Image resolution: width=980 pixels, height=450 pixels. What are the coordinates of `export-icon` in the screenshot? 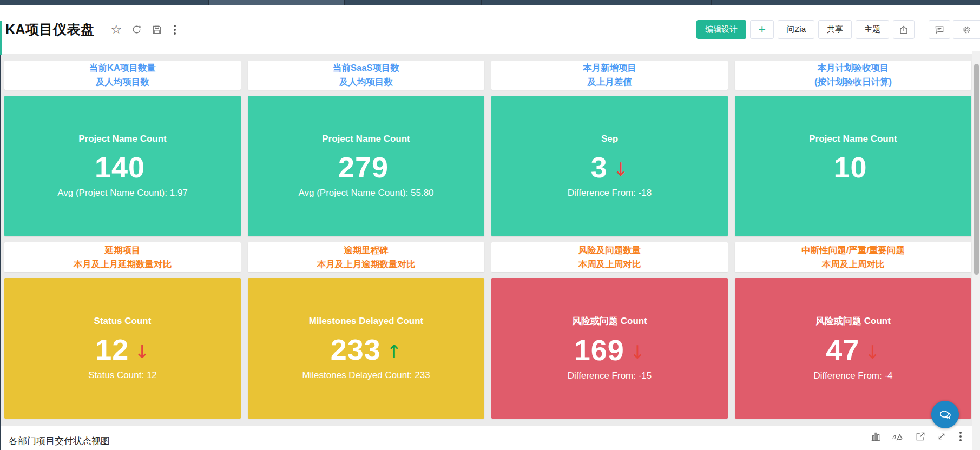 It's located at (904, 30).